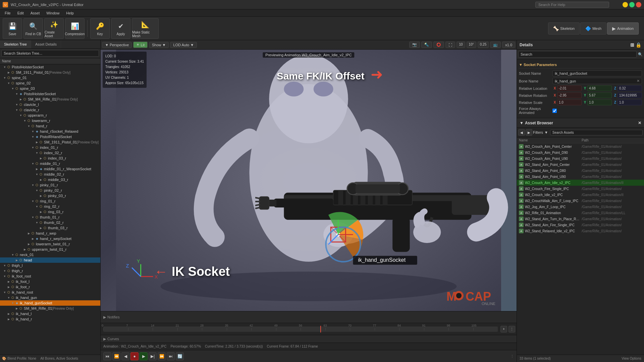 The width and height of the screenshot is (644, 362). I want to click on list-item: AW2_Stand_Relaxed_Idle_v2_IPC/Game/Rifle…, so click(580, 231).